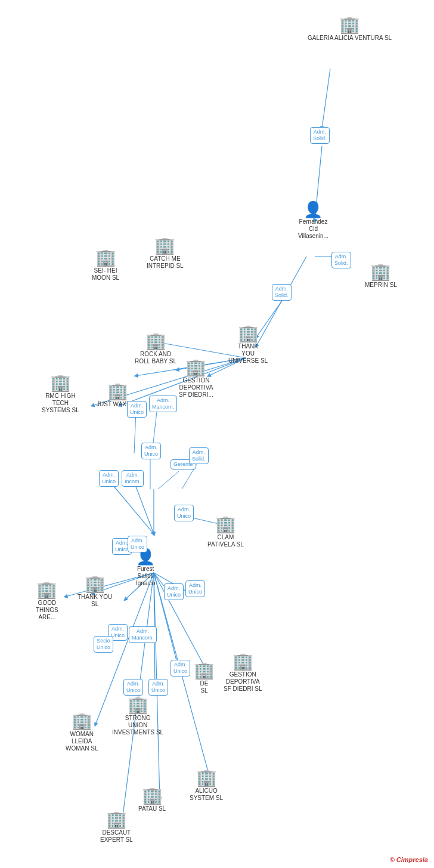 The width and height of the screenshot is (434, 868). I want to click on woman-lleida-icon: 🏢, so click(82, 721).